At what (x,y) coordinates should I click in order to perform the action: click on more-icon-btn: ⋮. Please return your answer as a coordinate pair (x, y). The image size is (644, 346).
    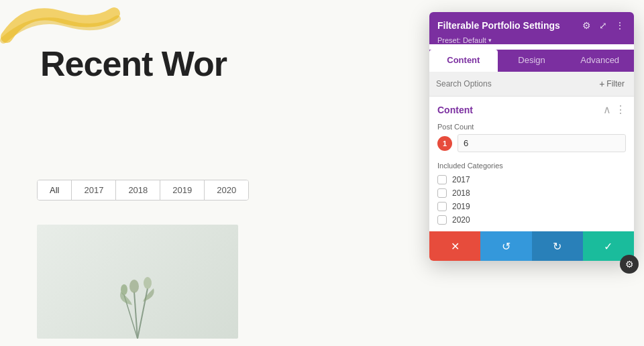
    Looking at the image, I should click on (620, 25).